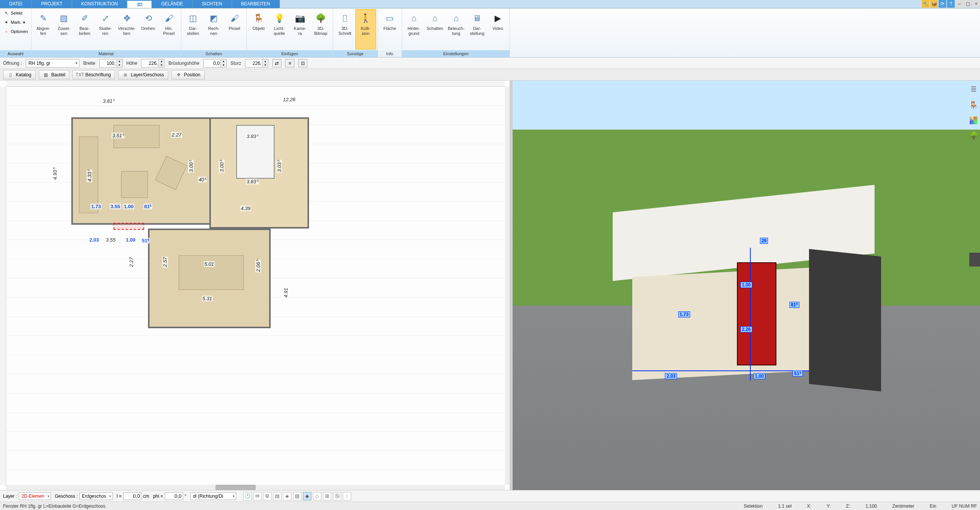  I want to click on dim: 2.27, so click(176, 135).